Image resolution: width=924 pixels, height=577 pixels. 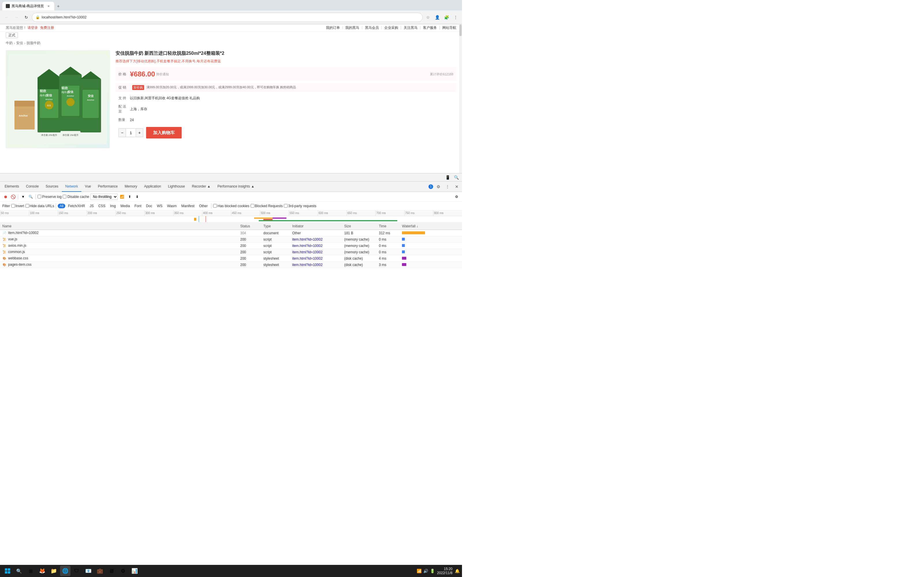 I want to click on forward-button: →, so click(x=16, y=18).